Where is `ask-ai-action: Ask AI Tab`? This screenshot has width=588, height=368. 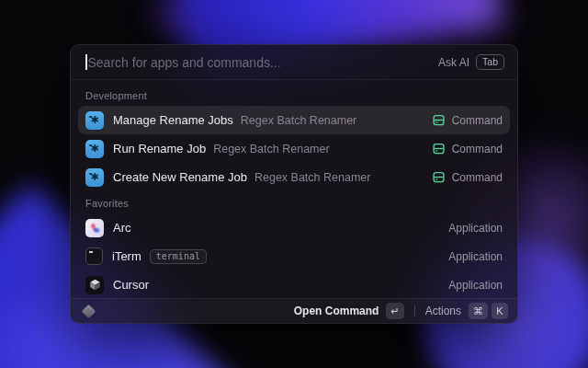
ask-ai-action: Ask AI Tab is located at coordinates (471, 63).